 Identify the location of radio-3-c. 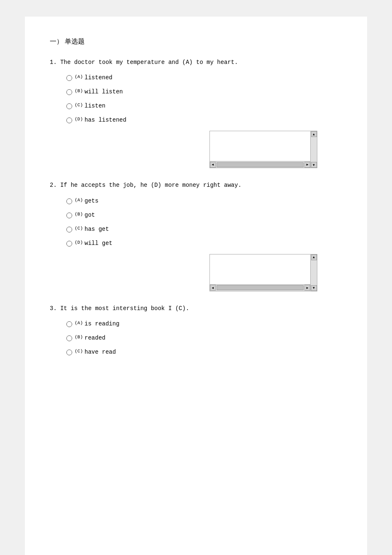
(69, 352).